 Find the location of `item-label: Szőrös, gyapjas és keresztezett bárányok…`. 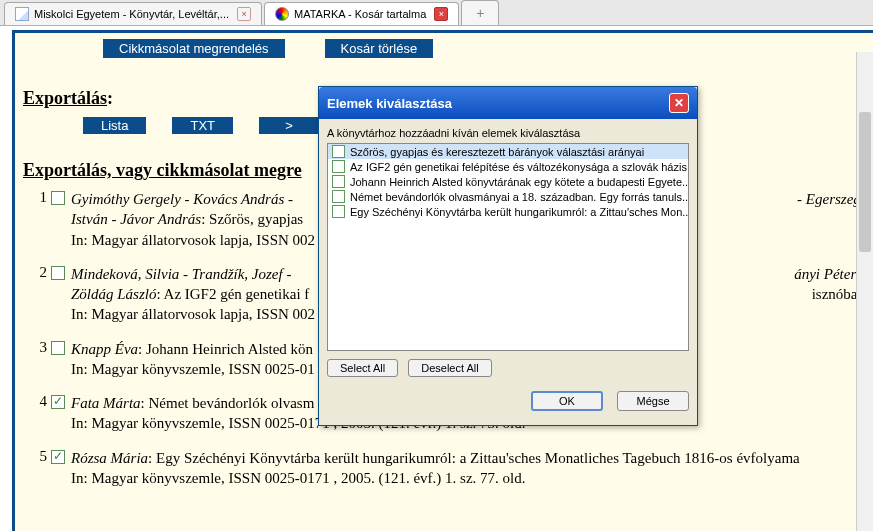

item-label: Szőrös, gyapjas és keresztezett bárányok… is located at coordinates (497, 152).